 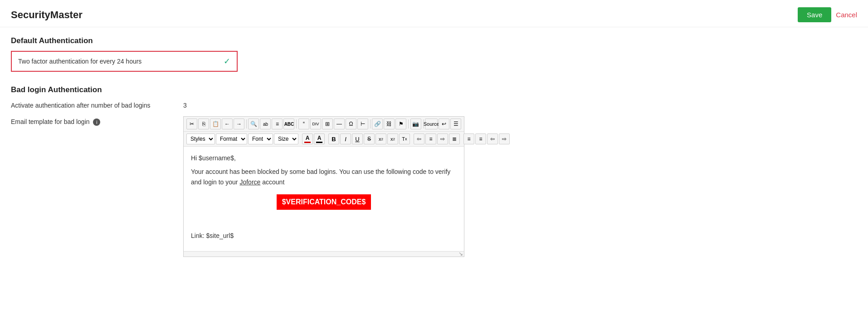 What do you see at coordinates (185, 104) in the screenshot?
I see `activate-value: 3` at bounding box center [185, 104].